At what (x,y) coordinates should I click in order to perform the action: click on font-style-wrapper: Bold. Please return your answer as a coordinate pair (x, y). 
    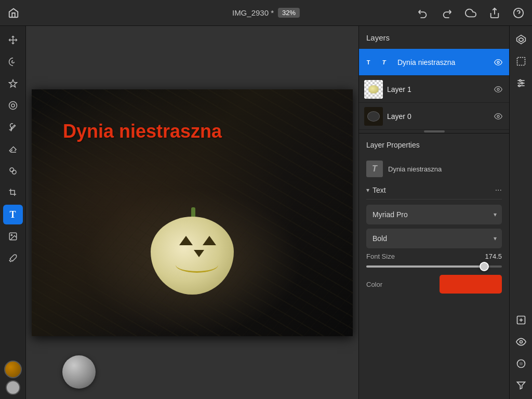
    Looking at the image, I should click on (434, 238).